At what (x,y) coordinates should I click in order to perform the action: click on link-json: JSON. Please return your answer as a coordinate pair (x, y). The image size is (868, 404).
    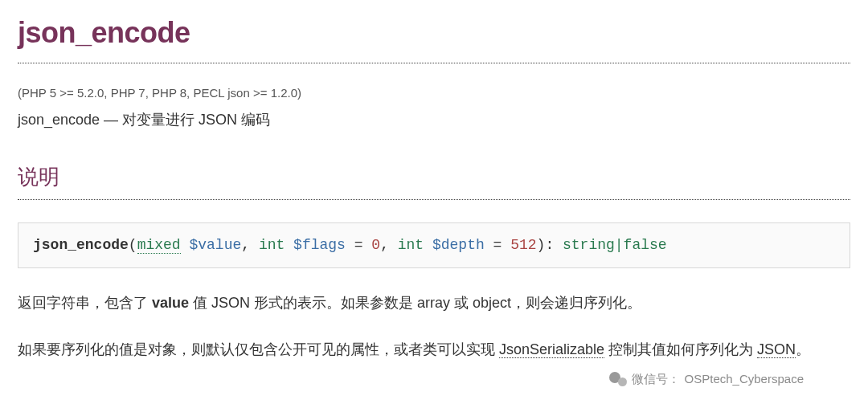
    Looking at the image, I should click on (776, 350).